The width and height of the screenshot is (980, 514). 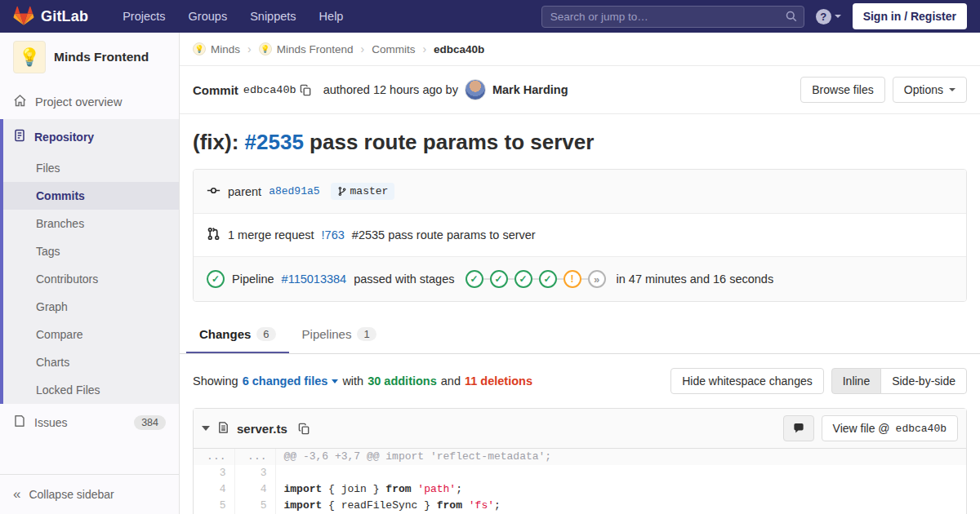 What do you see at coordinates (314, 279) in the screenshot?
I see `pipeline-id-link: #115013384` at bounding box center [314, 279].